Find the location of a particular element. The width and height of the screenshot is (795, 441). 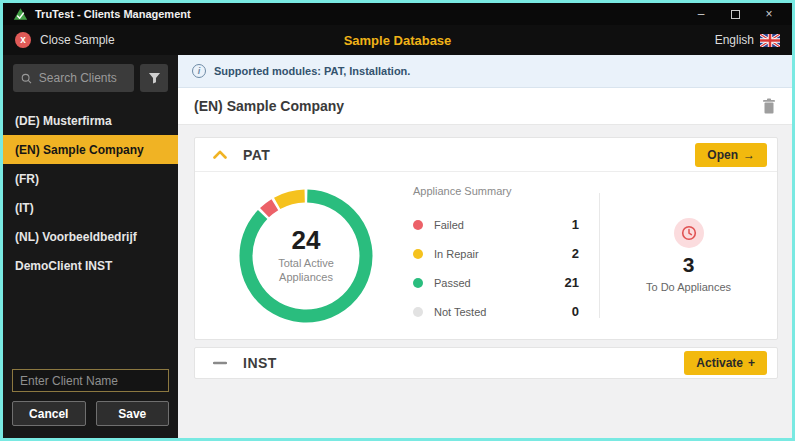

app-logo-icon is located at coordinates (20, 14).